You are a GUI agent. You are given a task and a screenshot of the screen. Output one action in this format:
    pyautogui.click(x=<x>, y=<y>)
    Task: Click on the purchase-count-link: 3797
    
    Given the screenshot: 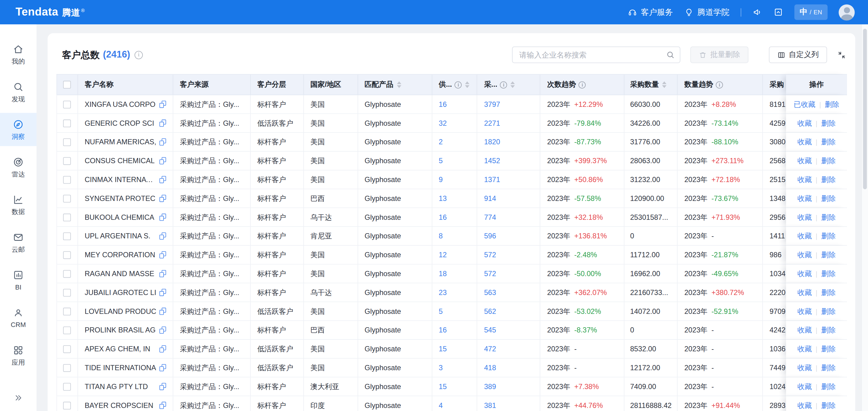 What is the action you would take?
    pyautogui.click(x=492, y=104)
    